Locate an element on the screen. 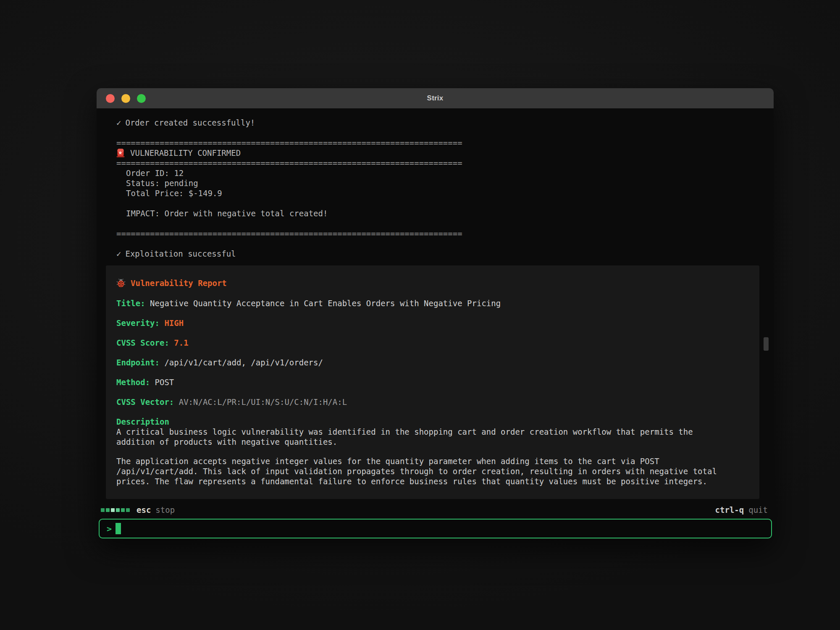 This screenshot has height=630, width=840. field-value: Negative Quantity Acceptance in Cart Ena… is located at coordinates (325, 303).